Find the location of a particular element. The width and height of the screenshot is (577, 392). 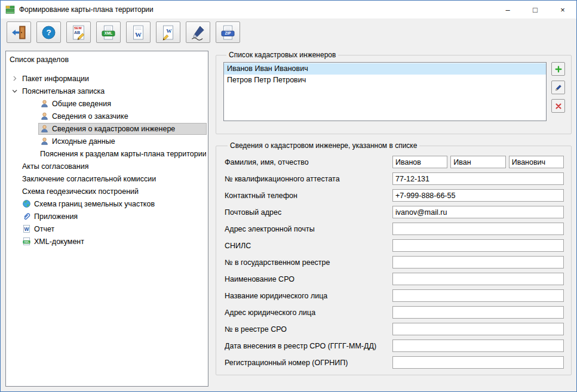

tree-item-source-data: Исходные данные is located at coordinates (107, 141).